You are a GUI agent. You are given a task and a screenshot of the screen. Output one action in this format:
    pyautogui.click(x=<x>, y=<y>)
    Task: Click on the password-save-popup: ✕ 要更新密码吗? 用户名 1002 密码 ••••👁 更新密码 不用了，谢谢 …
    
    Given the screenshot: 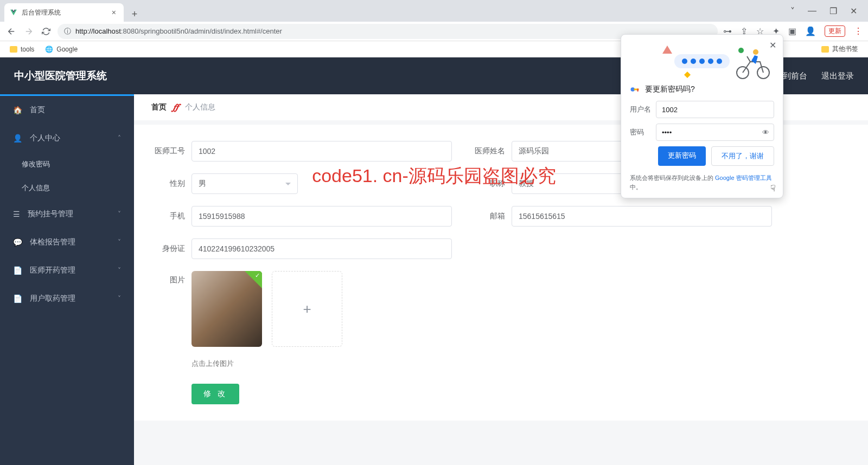 What is the action you would take?
    pyautogui.click(x=702, y=116)
    